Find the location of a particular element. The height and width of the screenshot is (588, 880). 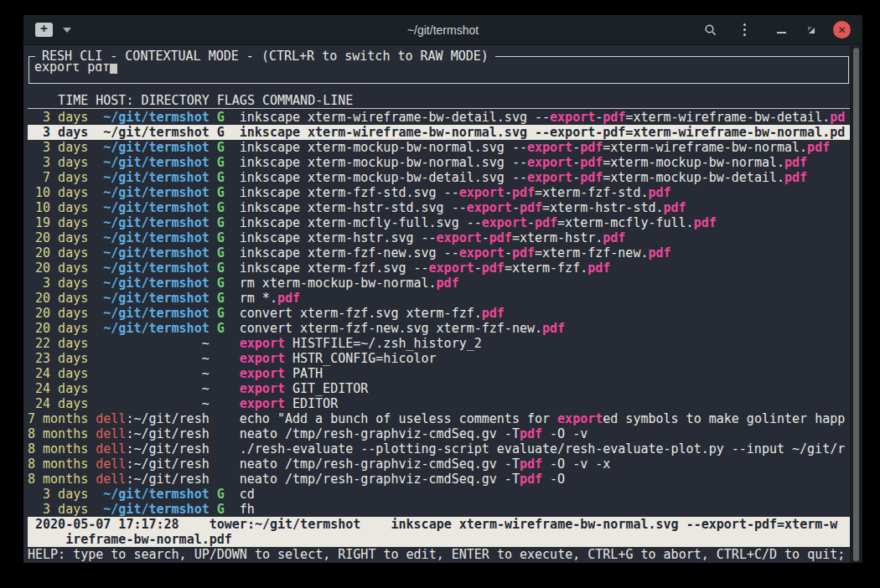

history-row: 10 days~/git/termshotGinkscape xterm-fzf… is located at coordinates (439, 193).